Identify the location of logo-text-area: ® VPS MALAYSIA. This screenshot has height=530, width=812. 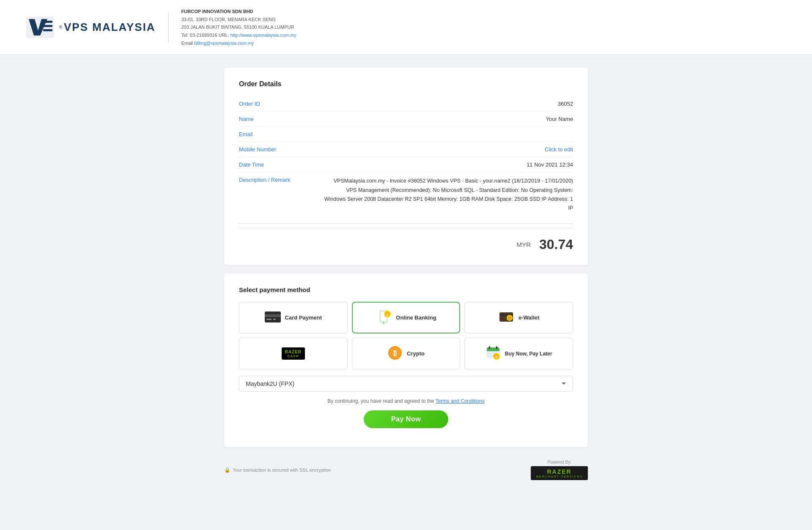
(107, 27).